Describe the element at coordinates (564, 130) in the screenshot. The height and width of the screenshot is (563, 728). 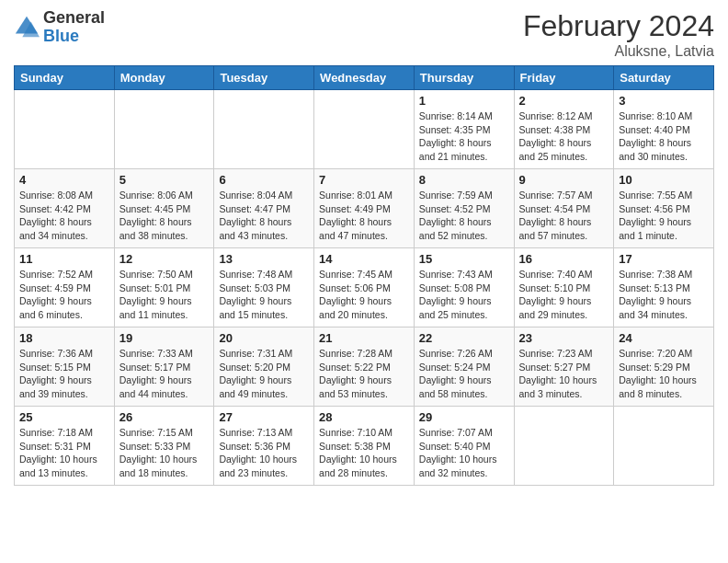
I see `calendar-cell: 2Sunrise: 8:12 AMSunset: 4:38 PMDaylight…` at that location.